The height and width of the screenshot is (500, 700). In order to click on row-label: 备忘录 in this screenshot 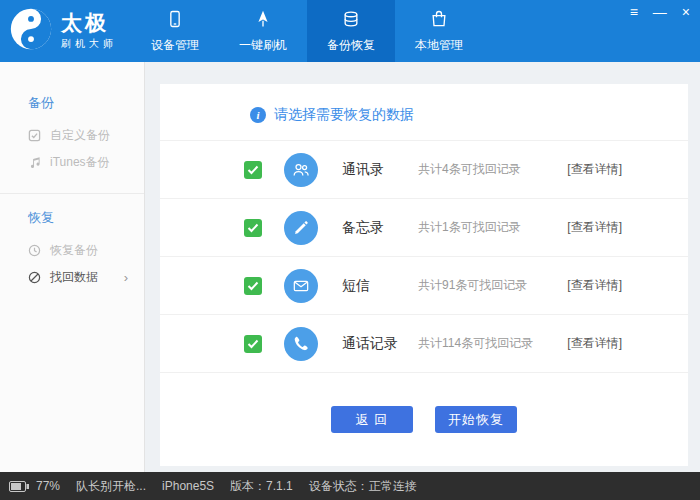, I will do `click(380, 228)`.